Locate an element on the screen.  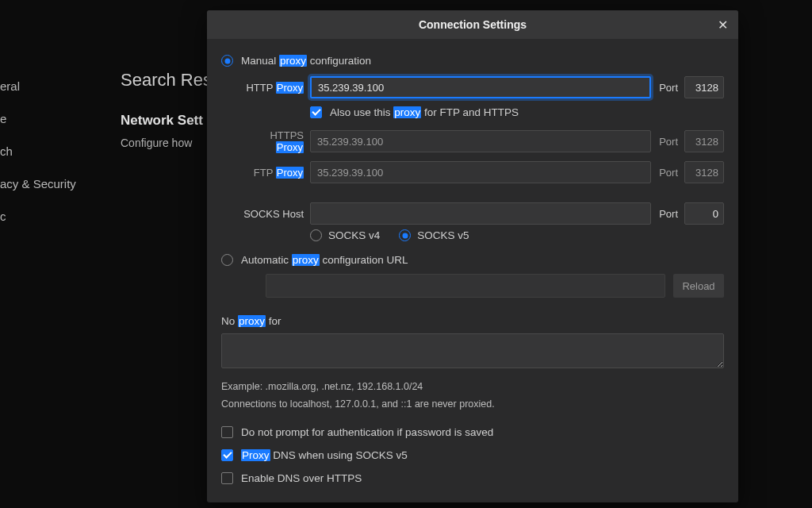
socks-version-group: SOCKS v4 SOCKS v5 is located at coordinates (517, 235).